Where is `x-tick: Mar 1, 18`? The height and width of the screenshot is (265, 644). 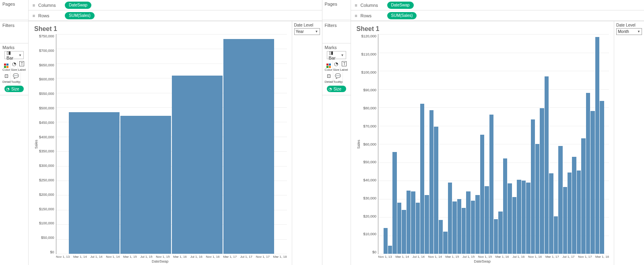 x-tick: Mar 1, 18 is located at coordinates (280, 257).